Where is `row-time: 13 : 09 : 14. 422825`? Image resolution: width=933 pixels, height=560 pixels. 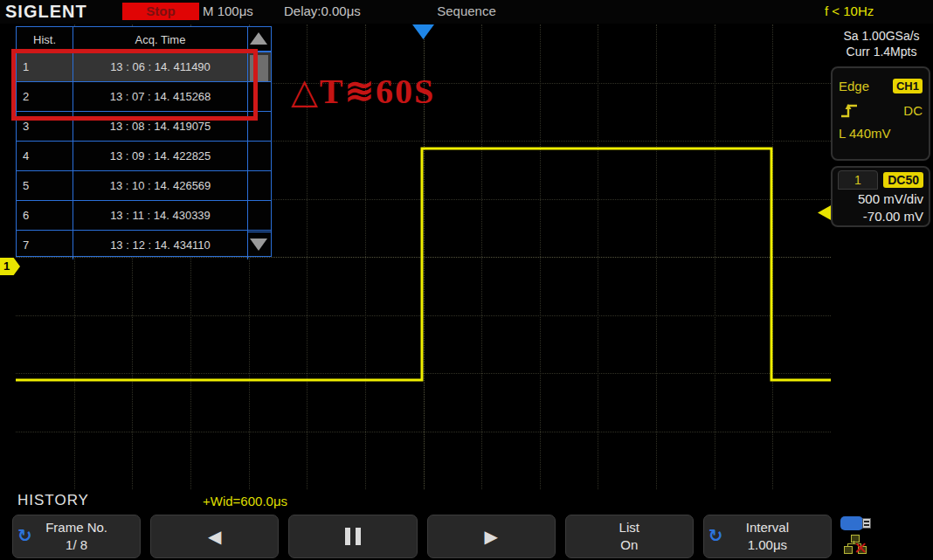
row-time: 13 : 09 : 14. 422825 is located at coordinates (161, 156).